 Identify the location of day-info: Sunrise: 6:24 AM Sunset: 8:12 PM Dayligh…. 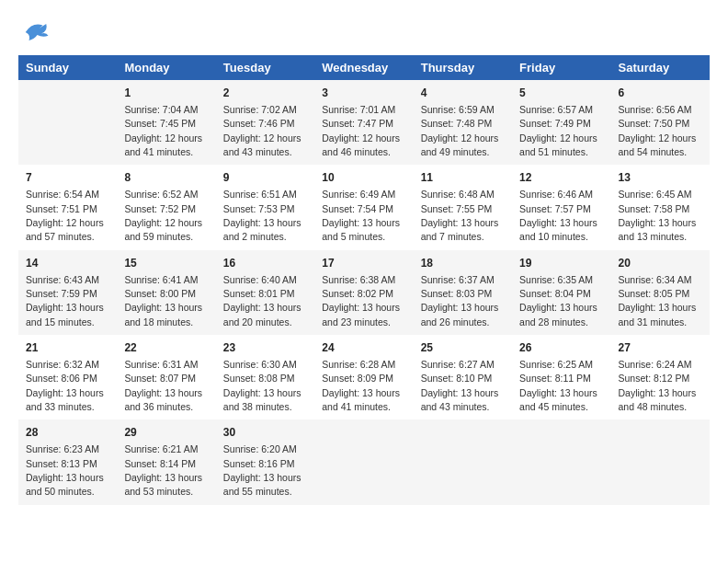
(658, 385).